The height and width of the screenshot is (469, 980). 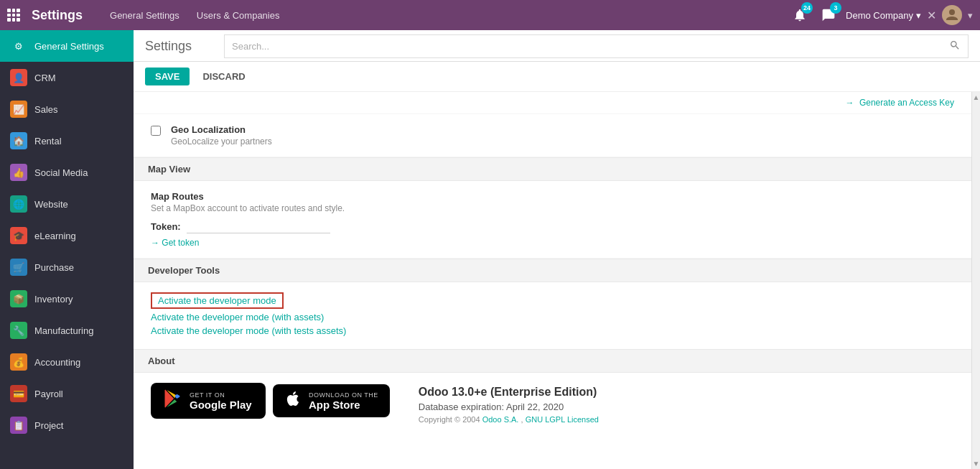 I want to click on scroll-up-arrow: ▲, so click(x=976, y=98).